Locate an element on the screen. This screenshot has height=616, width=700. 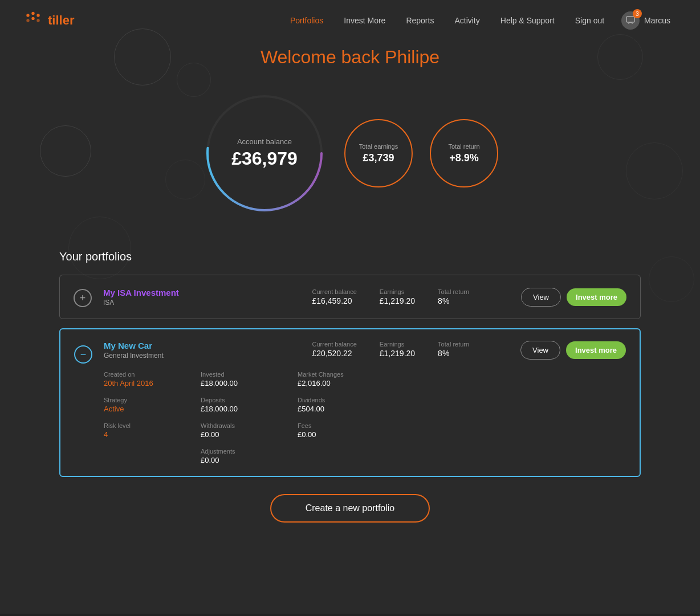
nav-invest-more: Invest More is located at coordinates (365, 21).